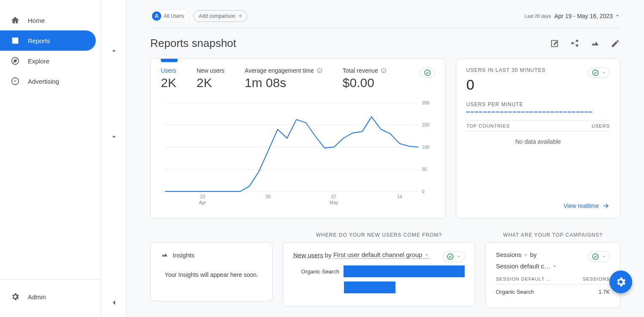 The width and height of the screenshot is (644, 317). Describe the element at coordinates (169, 60) in the screenshot. I see `active-metric-indicator` at that location.